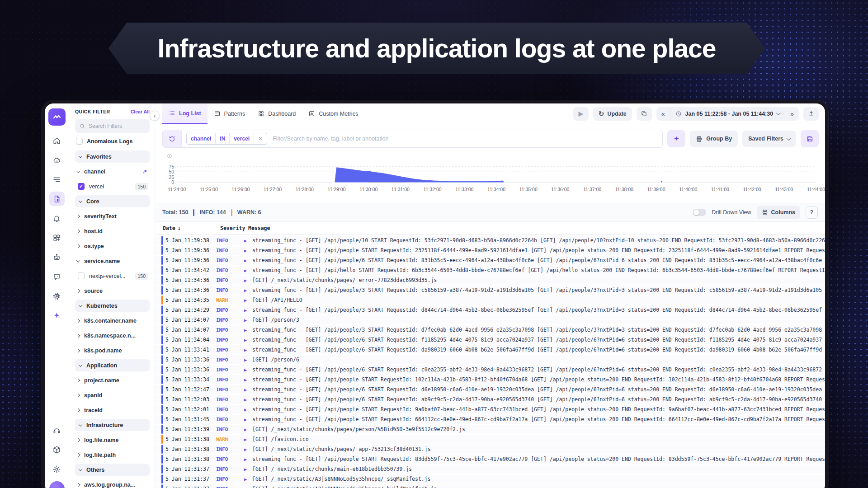 This screenshot has width=868, height=488. Describe the element at coordinates (112, 172) in the screenshot. I see `filter-field-channel: channel` at that location.